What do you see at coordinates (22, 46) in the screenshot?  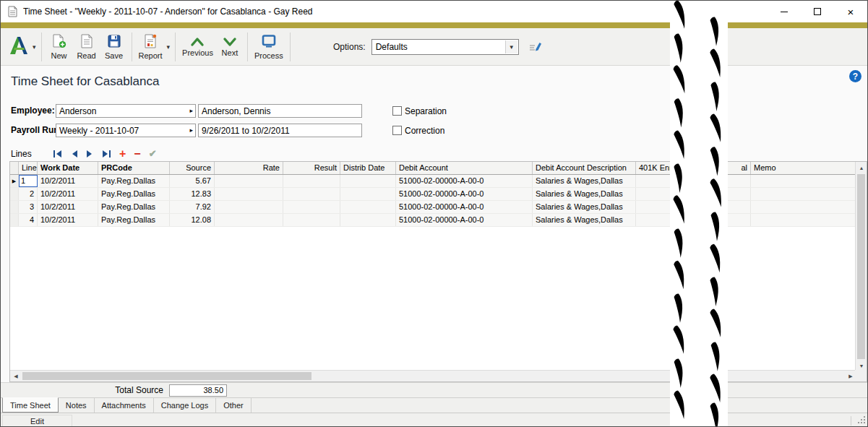 I see `app-menu-button: ▾` at bounding box center [22, 46].